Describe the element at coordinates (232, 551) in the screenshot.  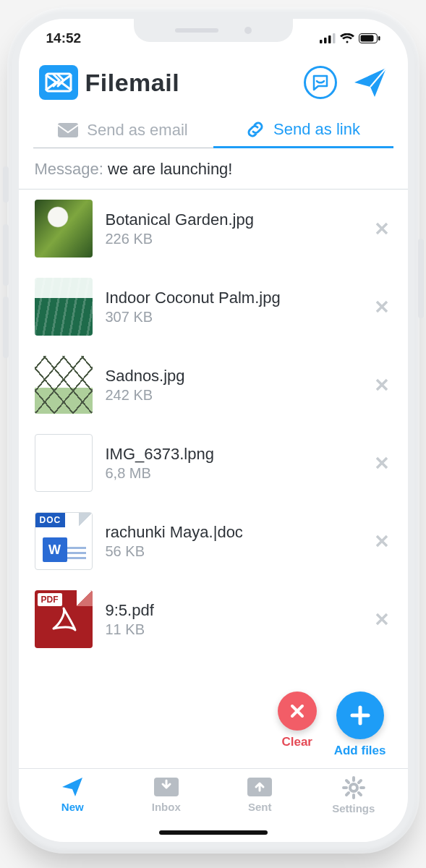
I see `file-size: 56 KB` at that location.